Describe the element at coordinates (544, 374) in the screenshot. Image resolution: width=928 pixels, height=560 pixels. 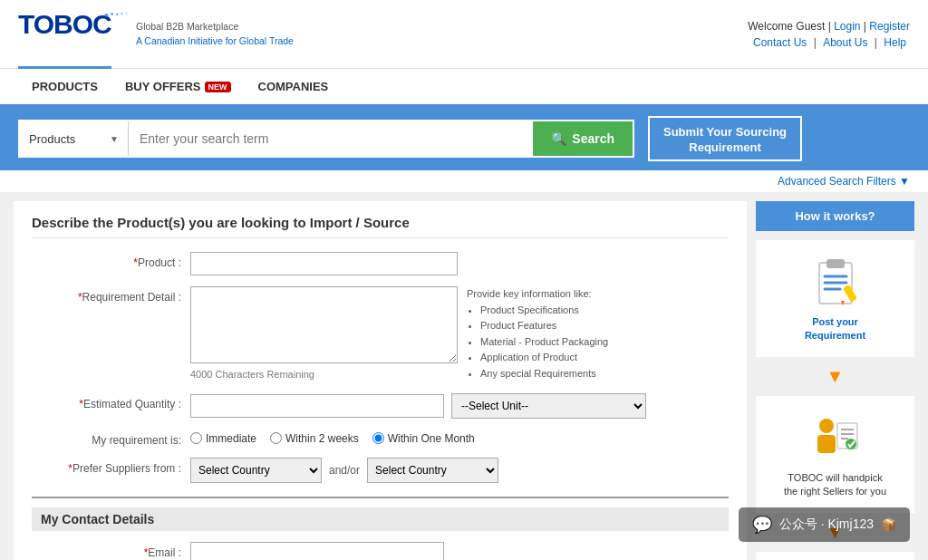
I see `hint-item: Any special Requirements` at that location.